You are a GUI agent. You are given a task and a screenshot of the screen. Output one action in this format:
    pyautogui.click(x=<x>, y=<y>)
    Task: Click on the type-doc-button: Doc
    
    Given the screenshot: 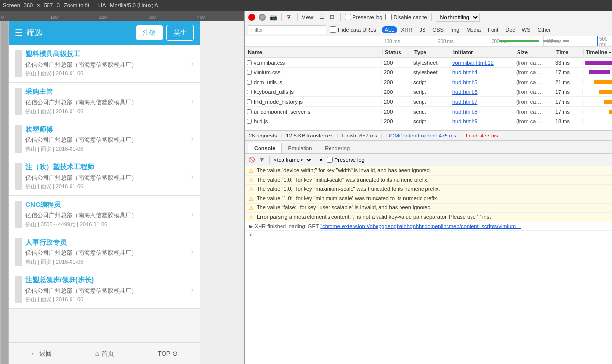 What is the action you would take?
    pyautogui.click(x=510, y=30)
    